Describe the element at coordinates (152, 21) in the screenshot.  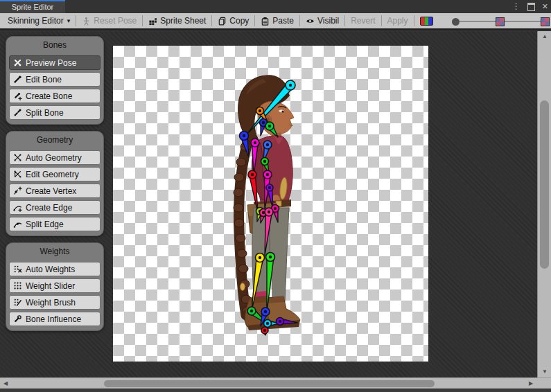
I see `sprite-sheet-icon` at that location.